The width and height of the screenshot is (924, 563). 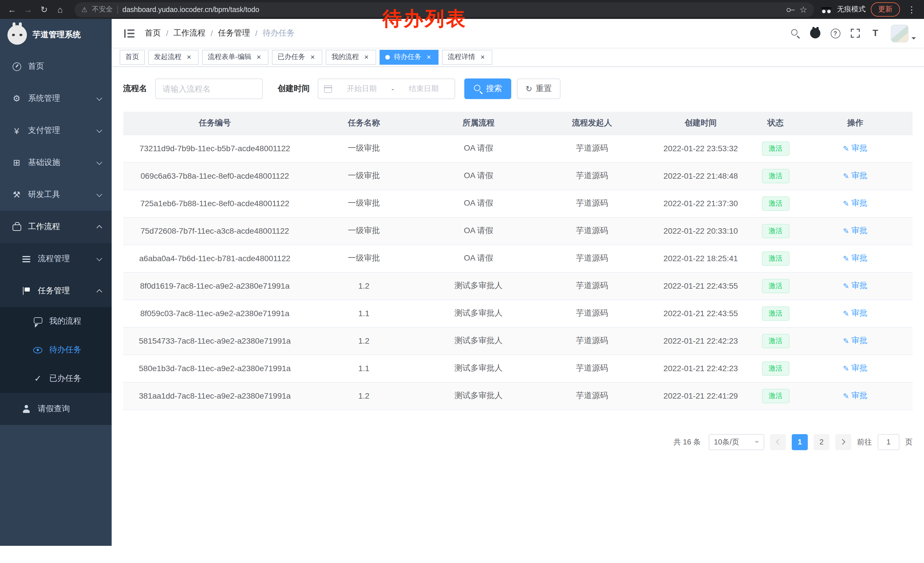 What do you see at coordinates (173, 57) in the screenshot?
I see `tab-start-process: 发起流程 ×` at bounding box center [173, 57].